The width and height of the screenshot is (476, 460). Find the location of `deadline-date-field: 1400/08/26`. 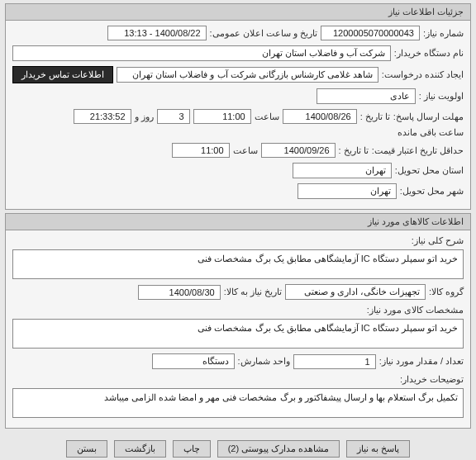

deadline-date-field: 1400/08/26 is located at coordinates (320, 116).